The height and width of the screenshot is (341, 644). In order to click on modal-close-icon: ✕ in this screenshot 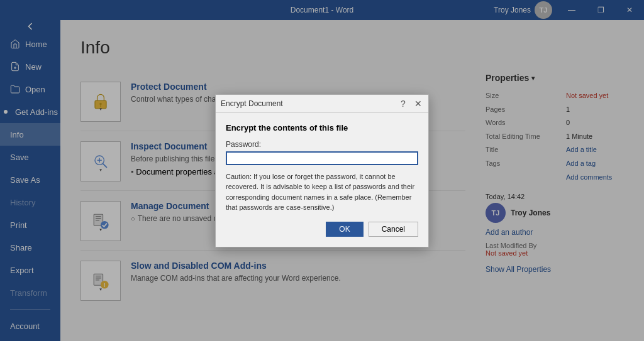, I will do `click(418, 104)`.